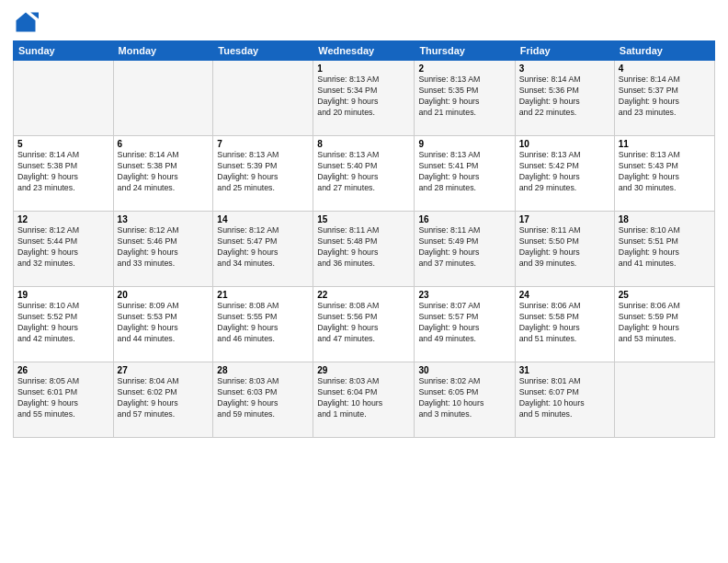 The width and height of the screenshot is (728, 563). I want to click on calendar-week-row: 12Sunrise: 8:12 AM Sunset: 5:44 PM Dayli…, so click(364, 249).